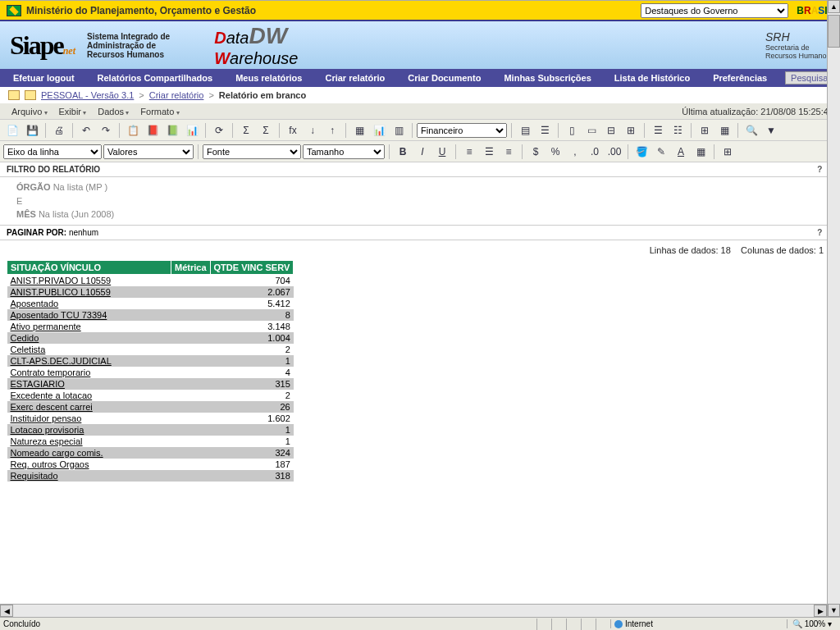 The width and height of the screenshot is (840, 630). What do you see at coordinates (611, 130) in the screenshot?
I see `lock-col-icon: ⊟` at bounding box center [611, 130].